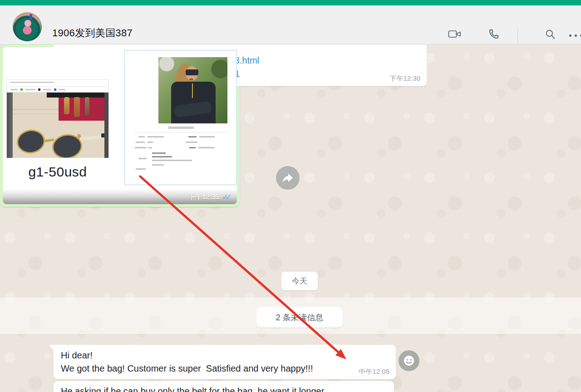 The width and height of the screenshot is (581, 392). I want to click on avatar, so click(27, 27).